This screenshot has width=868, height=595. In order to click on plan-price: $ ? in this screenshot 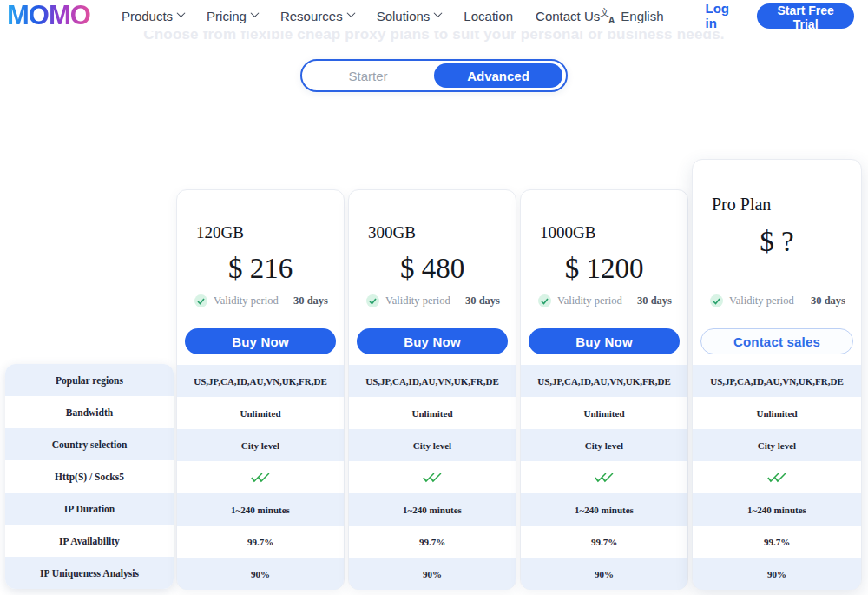, I will do `click(777, 241)`.